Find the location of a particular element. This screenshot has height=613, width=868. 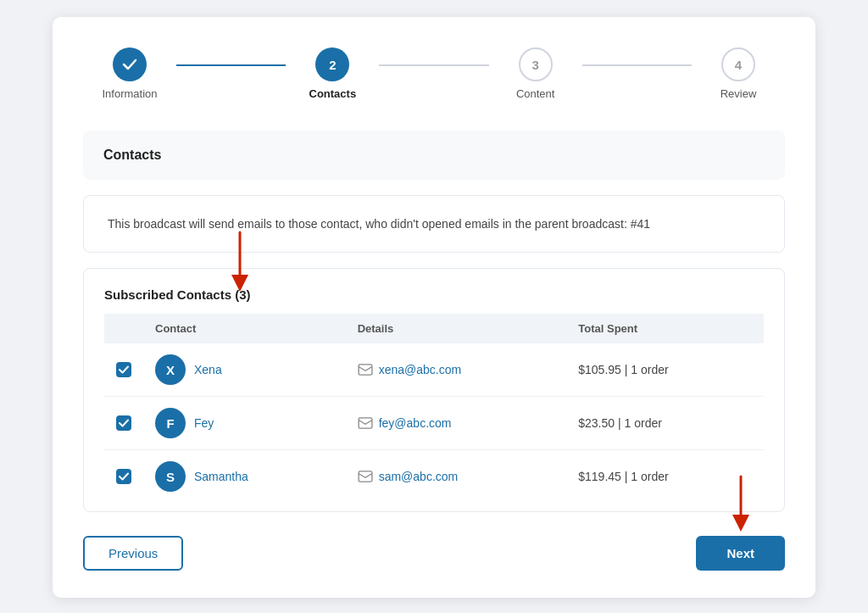

step-review: 4 Review is located at coordinates (738, 74).